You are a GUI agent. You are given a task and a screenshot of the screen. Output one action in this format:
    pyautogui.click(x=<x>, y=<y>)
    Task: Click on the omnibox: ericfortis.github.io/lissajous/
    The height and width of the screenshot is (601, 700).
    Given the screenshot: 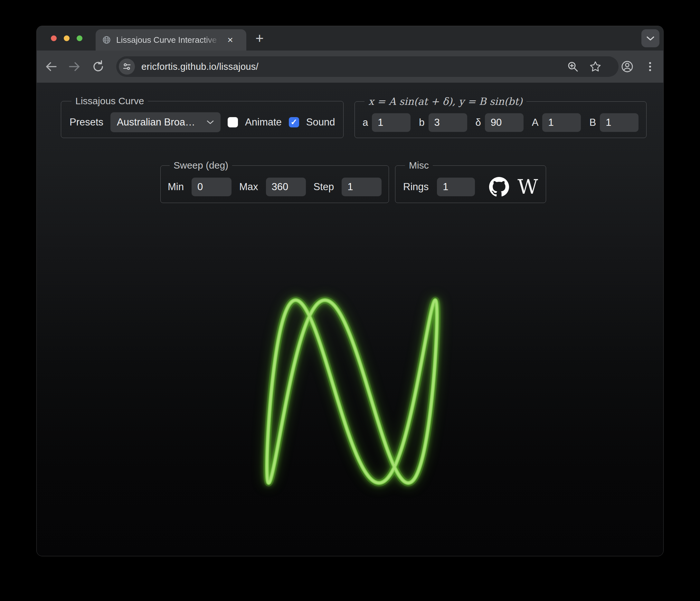 What is the action you would take?
    pyautogui.click(x=368, y=67)
    